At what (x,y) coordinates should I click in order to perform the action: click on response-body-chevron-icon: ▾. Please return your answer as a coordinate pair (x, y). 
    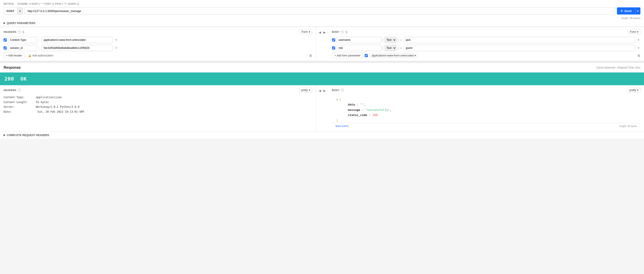
    Looking at the image, I should click on (638, 90).